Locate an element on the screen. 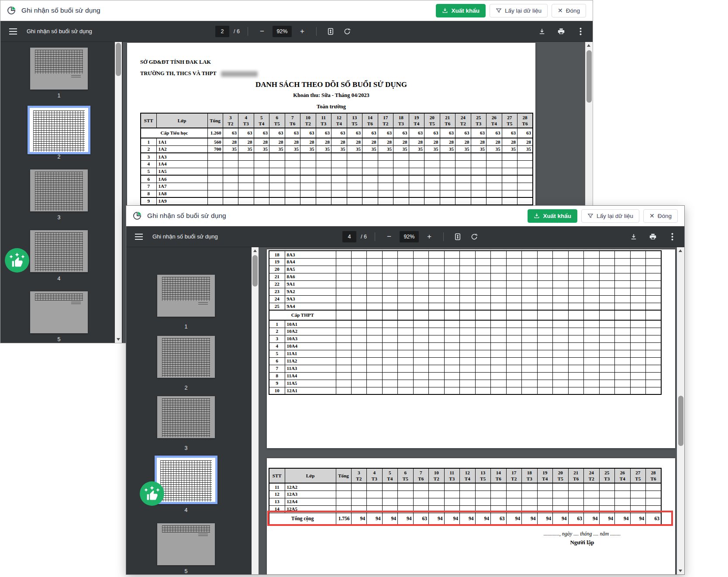 The height and width of the screenshot is (577, 728). table-row: 1012A1 is located at coordinates (465, 390).